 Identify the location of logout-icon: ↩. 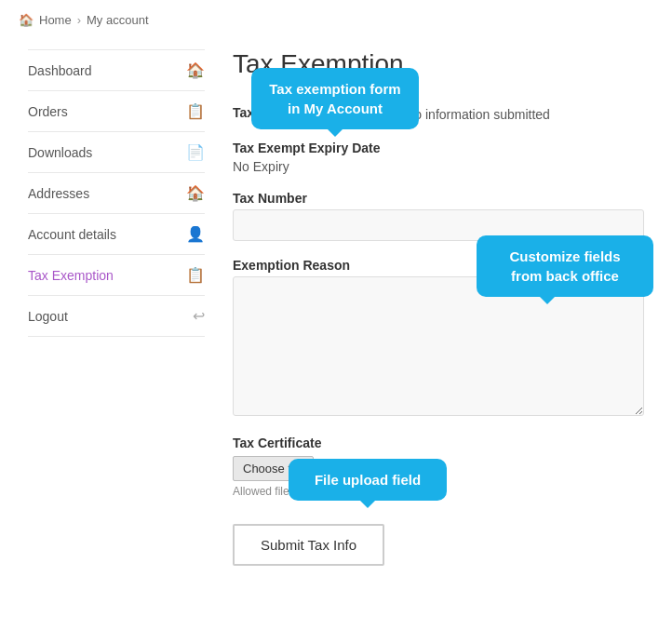
(199, 316).